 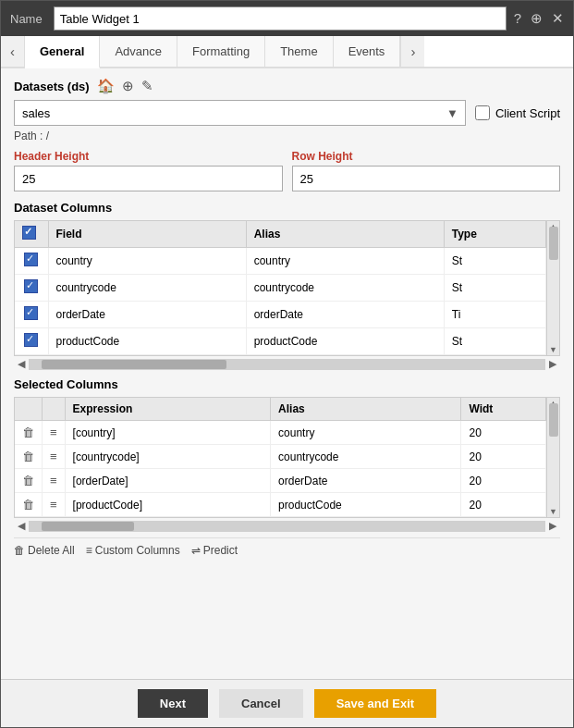 What do you see at coordinates (29, 505) in the screenshot?
I see `del-productcode: 🗑` at bounding box center [29, 505].